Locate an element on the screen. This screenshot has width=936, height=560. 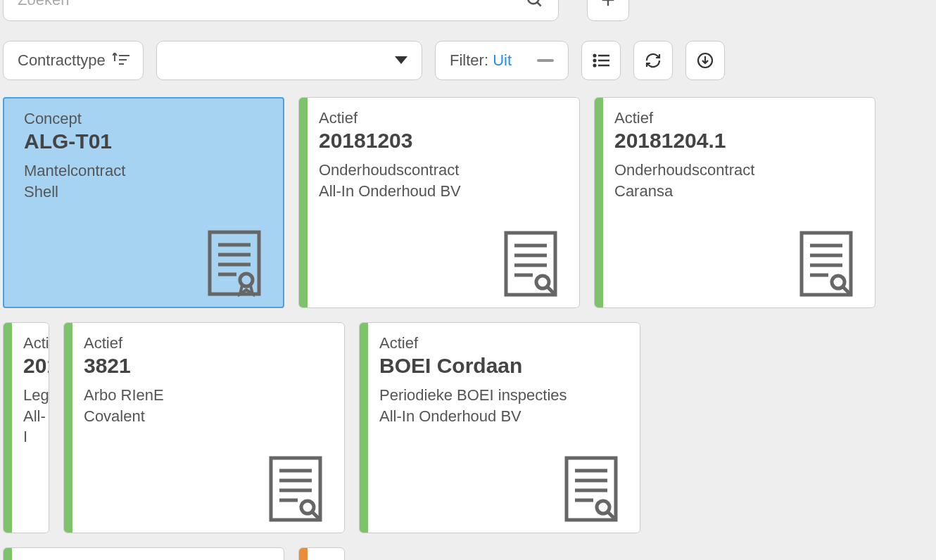
card-line1: Legi is located at coordinates (30, 395).